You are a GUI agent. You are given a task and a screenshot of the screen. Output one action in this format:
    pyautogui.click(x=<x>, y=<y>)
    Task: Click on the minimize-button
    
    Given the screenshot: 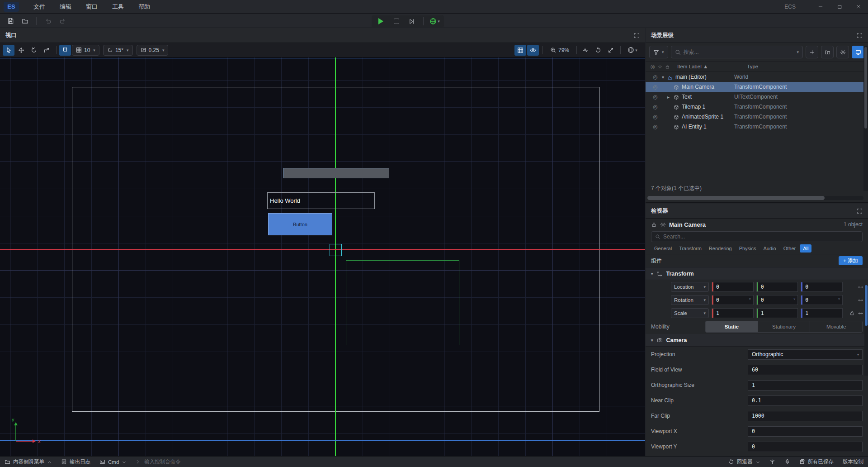 What is the action you would take?
    pyautogui.click(x=821, y=7)
    